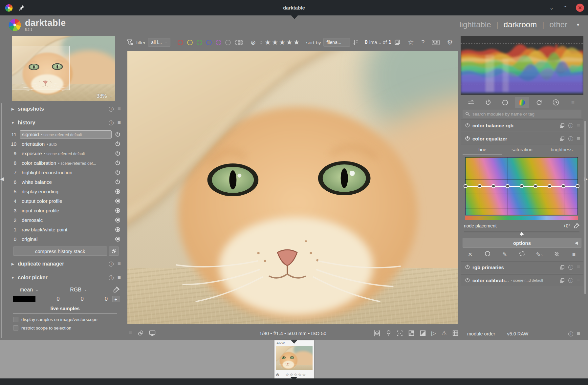 The width and height of the screenshot is (588, 385). What do you see at coordinates (471, 102) in the screenshot?
I see `active-modules-group-icon` at bounding box center [471, 102].